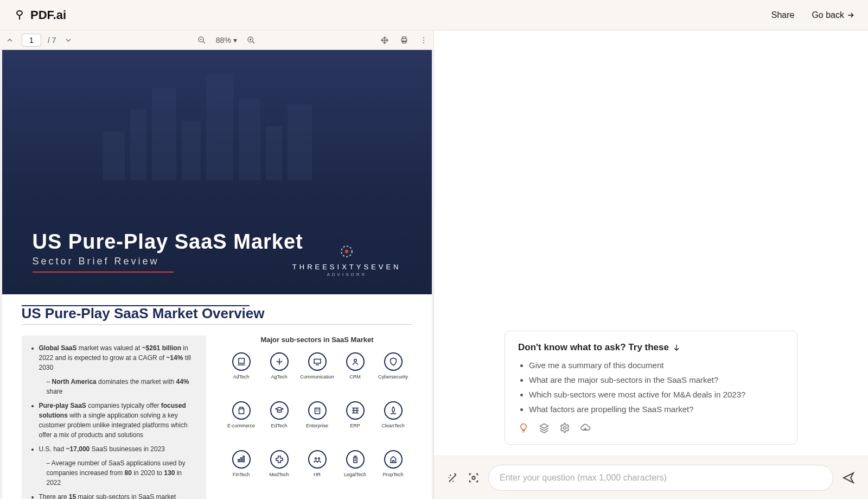 Image resolution: width=868 pixels, height=499 pixels. What do you see at coordinates (241, 366) in the screenshot?
I see `sector-item: AdTech` at bounding box center [241, 366].